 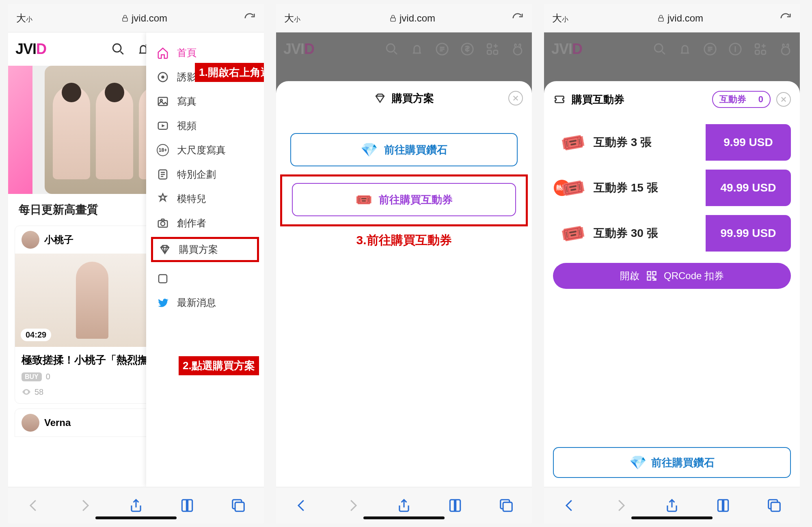 I want to click on safari-top-bar: 大小 jvid.com, so click(x=136, y=18).